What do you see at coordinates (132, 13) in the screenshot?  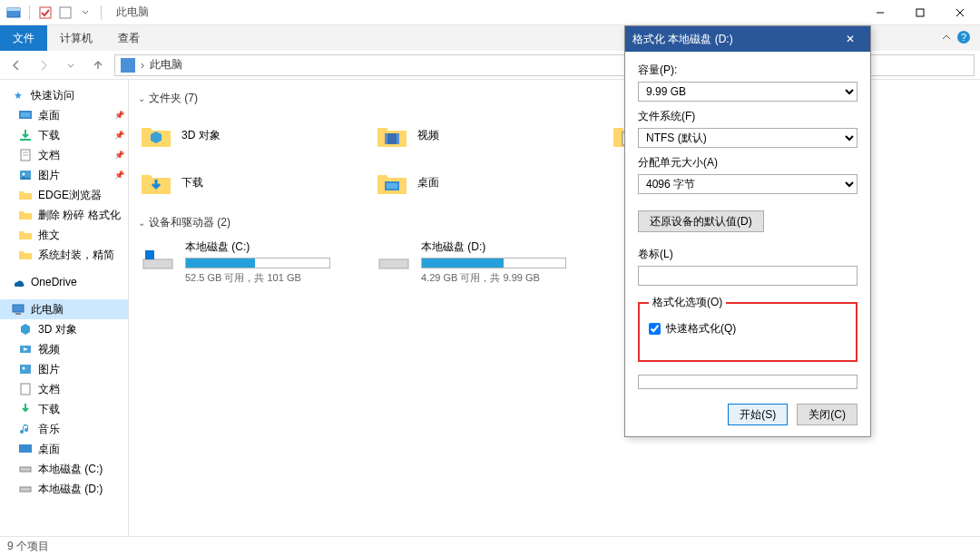 I see `window-title: 此电脑` at bounding box center [132, 13].